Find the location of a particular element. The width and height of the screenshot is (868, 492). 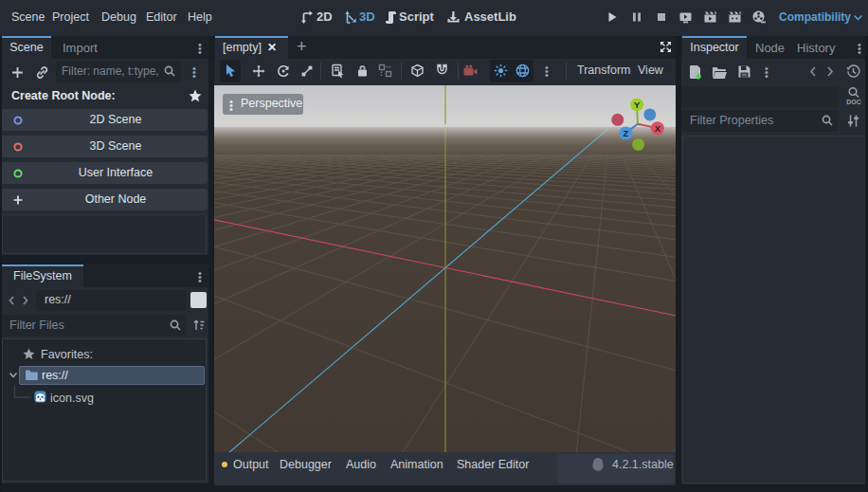

svg-text: X is located at coordinates (658, 129).